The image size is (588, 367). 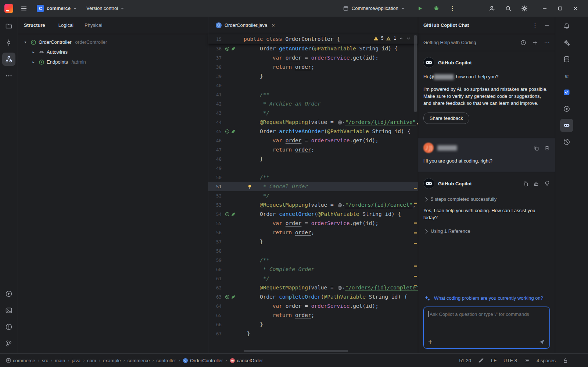 I want to click on hide-panel-icon, so click(x=547, y=25).